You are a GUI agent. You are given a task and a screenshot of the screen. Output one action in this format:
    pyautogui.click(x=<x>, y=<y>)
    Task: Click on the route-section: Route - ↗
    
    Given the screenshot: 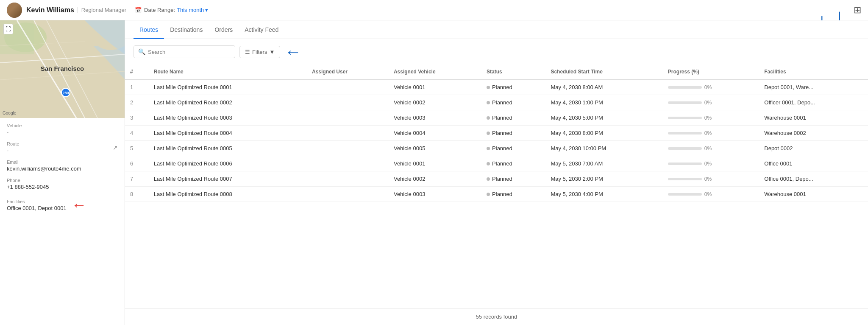 What is the action you would take?
    pyautogui.click(x=62, y=148)
    